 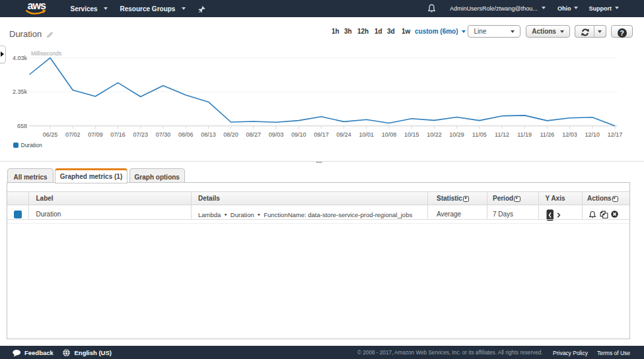 What do you see at coordinates (20, 58) in the screenshot?
I see `svg-text: 4.03k` at bounding box center [20, 58].